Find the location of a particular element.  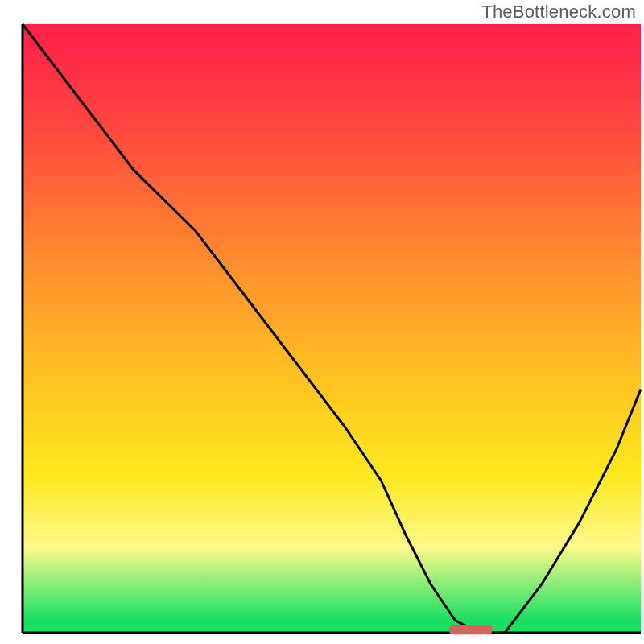

optimal-marker is located at coordinates (471, 630).